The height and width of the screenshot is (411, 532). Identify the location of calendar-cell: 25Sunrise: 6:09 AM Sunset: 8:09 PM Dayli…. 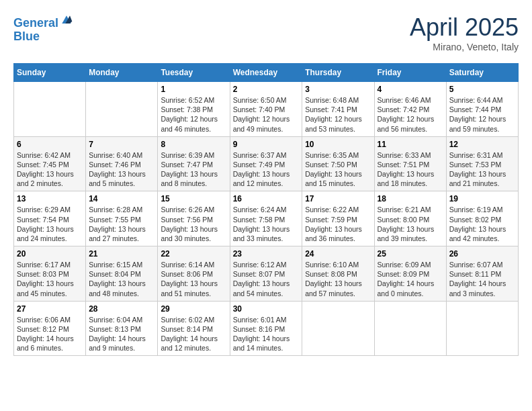
(410, 274).